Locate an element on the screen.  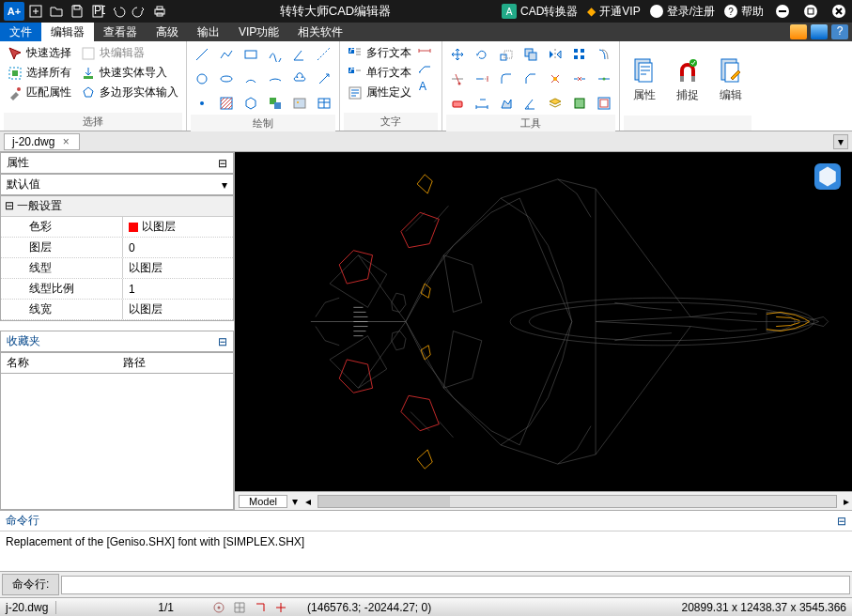
tab-overflow-arrow: ▾ is located at coordinates (841, 142).